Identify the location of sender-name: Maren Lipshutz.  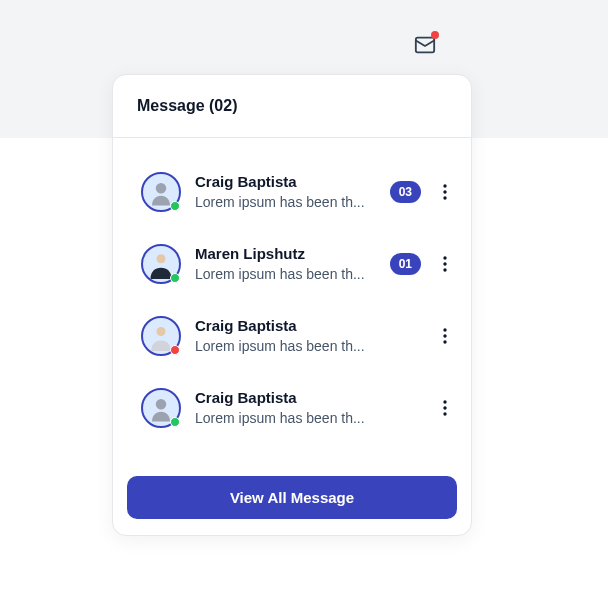
(286, 254).